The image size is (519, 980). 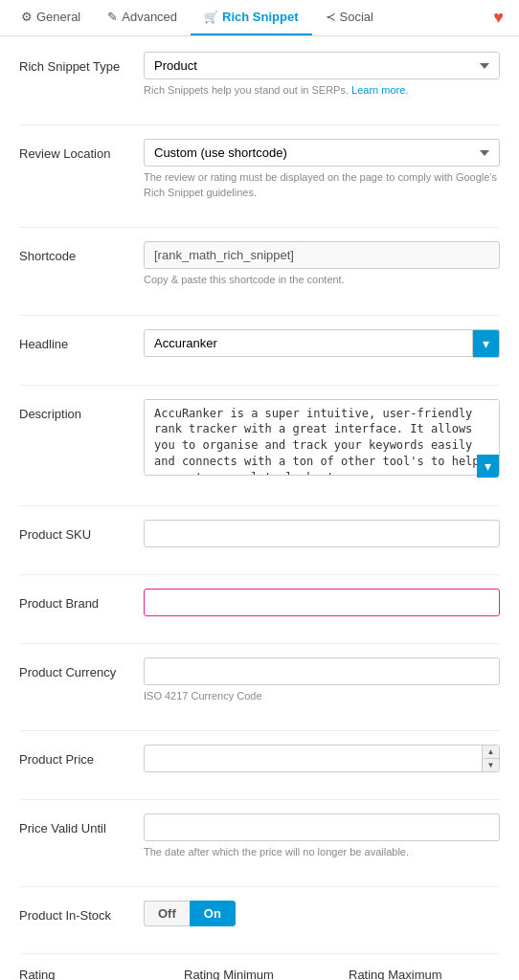 I want to click on product-brand-label: Product Brand, so click(x=81, y=599).